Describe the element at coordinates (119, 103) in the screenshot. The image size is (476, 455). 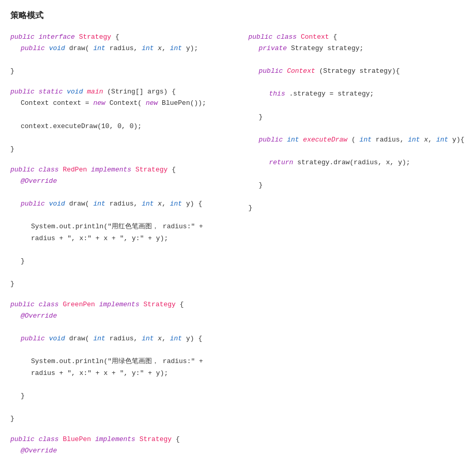
I see `main-line2: Context context = new Context( new BlueP…` at that location.